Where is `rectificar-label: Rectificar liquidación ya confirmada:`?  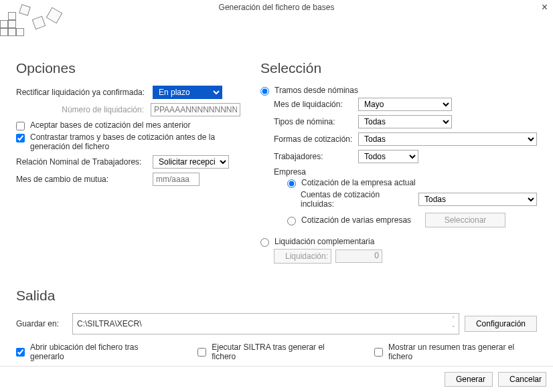 rectificar-label: Rectificar liquidación ya confirmada: is located at coordinates (82, 92).